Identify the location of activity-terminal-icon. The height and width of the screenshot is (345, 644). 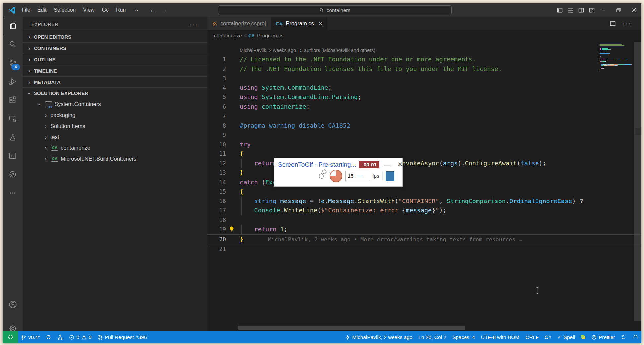
(13, 156).